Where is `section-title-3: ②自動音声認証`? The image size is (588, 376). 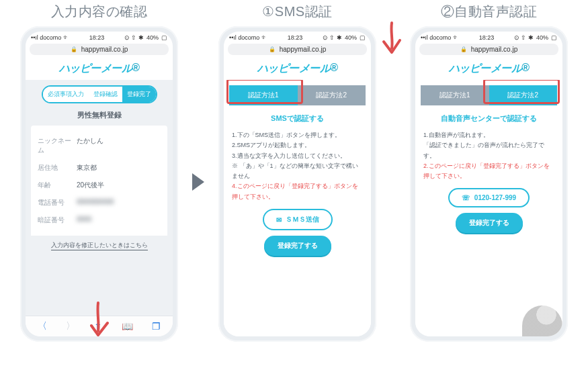 section-title-3: ②自動音声認証 is located at coordinates (489, 12).